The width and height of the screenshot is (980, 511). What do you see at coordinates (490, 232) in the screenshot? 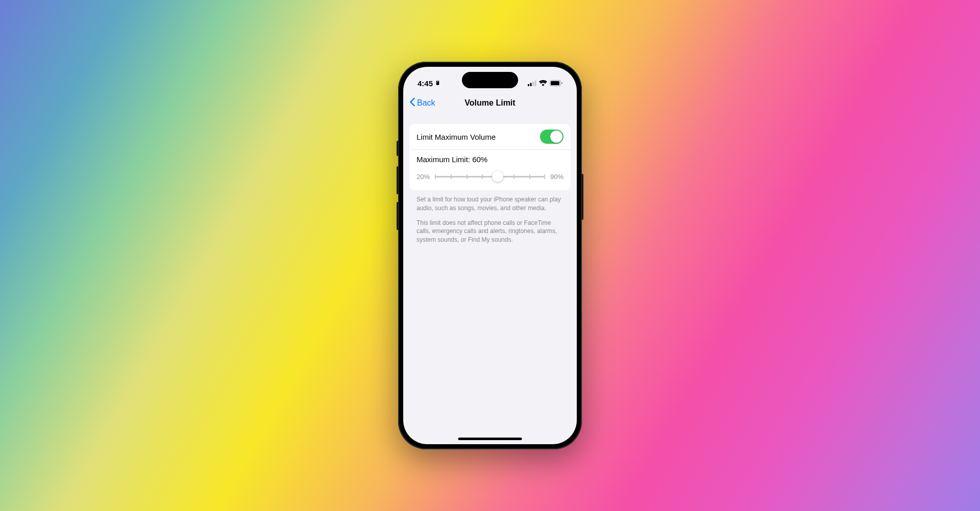
I see `footer-p2: This limit does not affect phone calls o…` at bounding box center [490, 232].